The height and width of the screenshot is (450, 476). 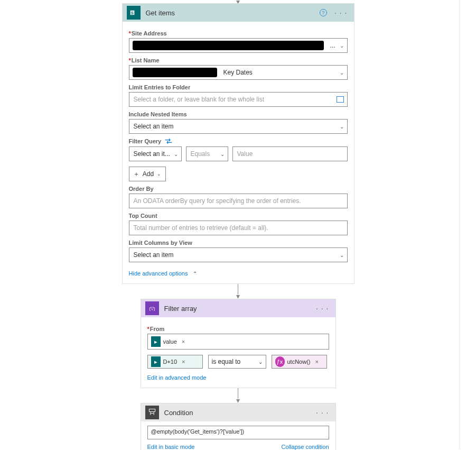 What do you see at coordinates (238, 201) in the screenshot?
I see `order-by-input: An ODATA orderBy query for specifying th…` at bounding box center [238, 201].